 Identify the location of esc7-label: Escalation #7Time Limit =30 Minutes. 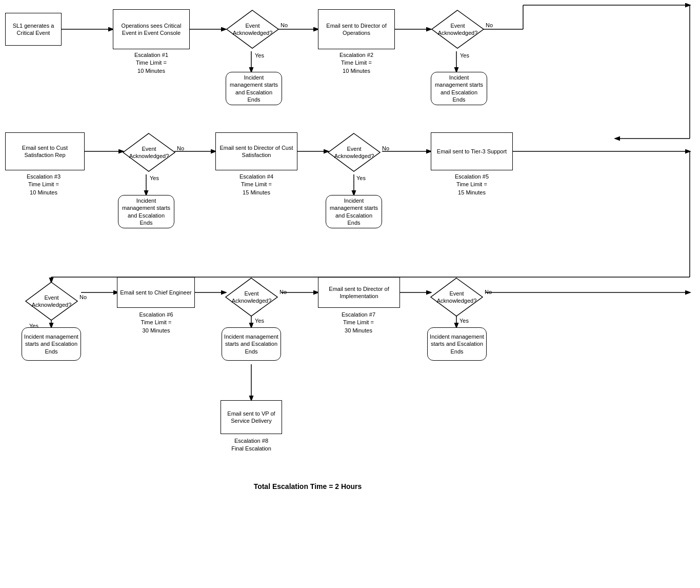
(358, 323).